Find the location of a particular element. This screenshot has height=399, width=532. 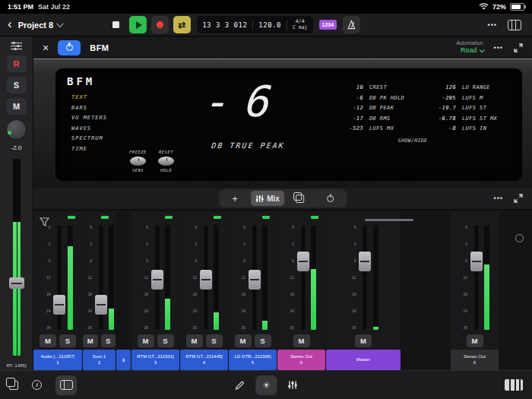

record-enable-button: R is located at coordinates (17, 64).